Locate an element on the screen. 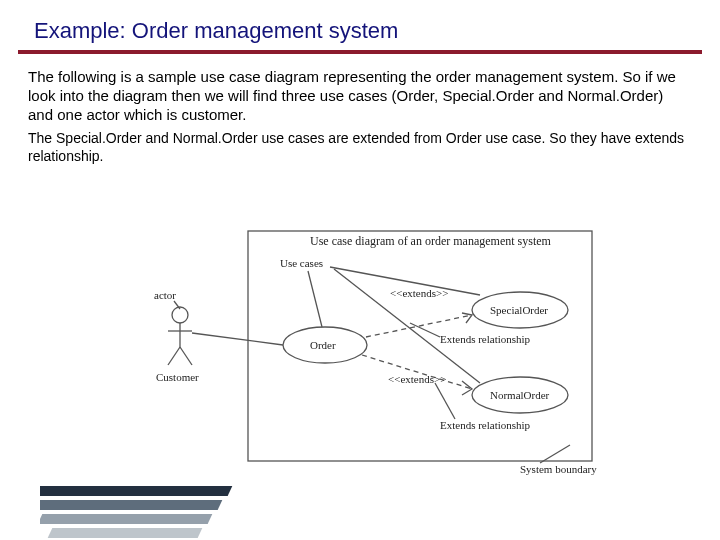 The width and height of the screenshot is (720, 540). actor-name: Customer is located at coordinates (178, 377).